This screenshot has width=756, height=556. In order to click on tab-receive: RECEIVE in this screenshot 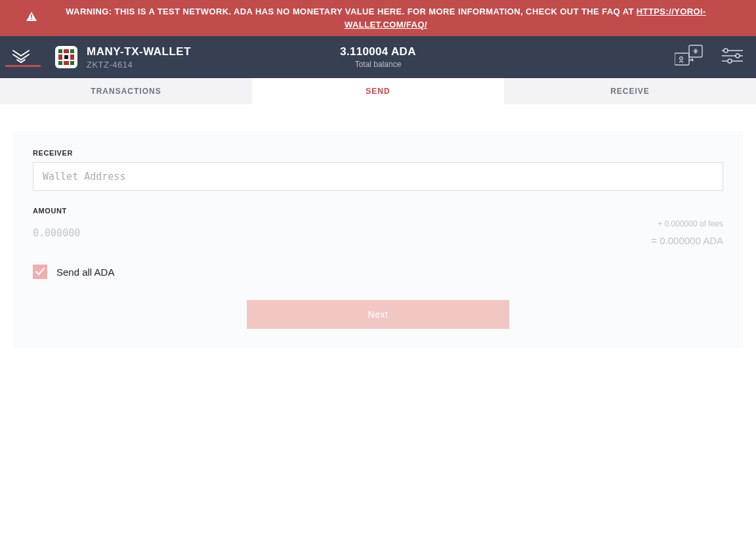, I will do `click(630, 91)`.